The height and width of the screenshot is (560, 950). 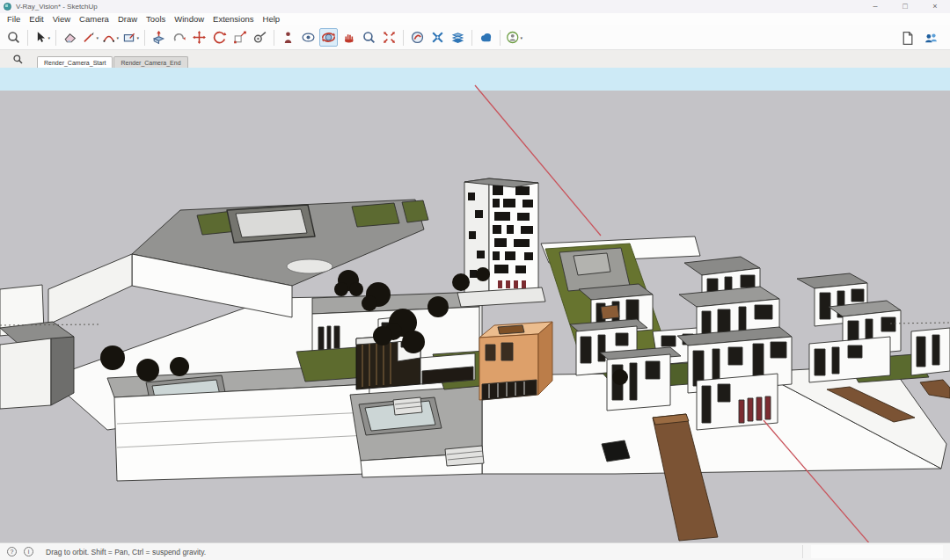 I want to click on vray-render-icon, so click(x=438, y=37).